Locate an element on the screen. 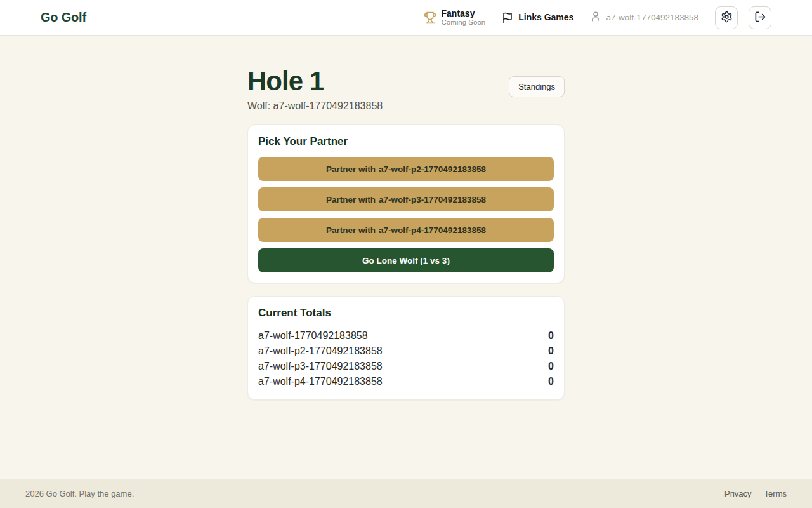  app-header: Go Golf Fantasy Coming Soon is located at coordinates (406, 18).